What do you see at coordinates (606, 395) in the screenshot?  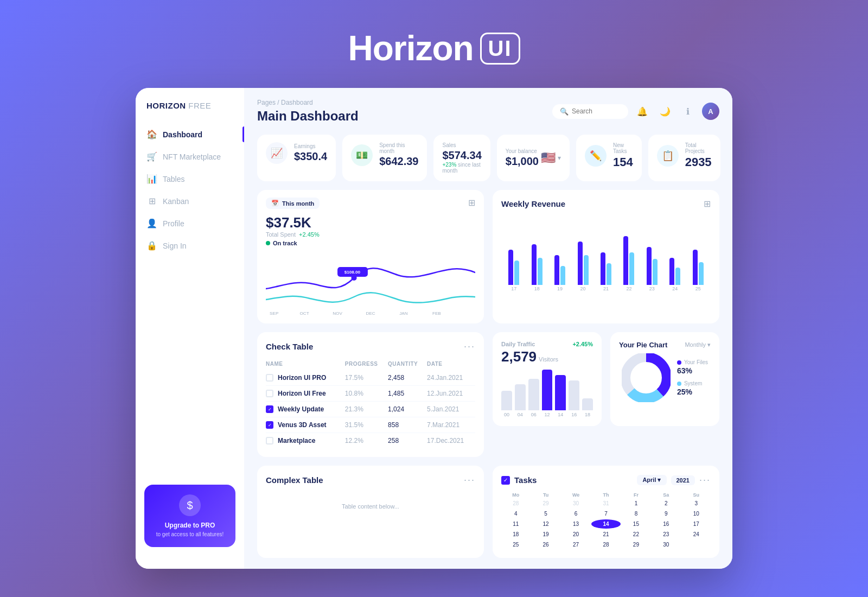 I see `right-column: Daily Traffic 2,579 Visitors +2.45%` at bounding box center [606, 395].